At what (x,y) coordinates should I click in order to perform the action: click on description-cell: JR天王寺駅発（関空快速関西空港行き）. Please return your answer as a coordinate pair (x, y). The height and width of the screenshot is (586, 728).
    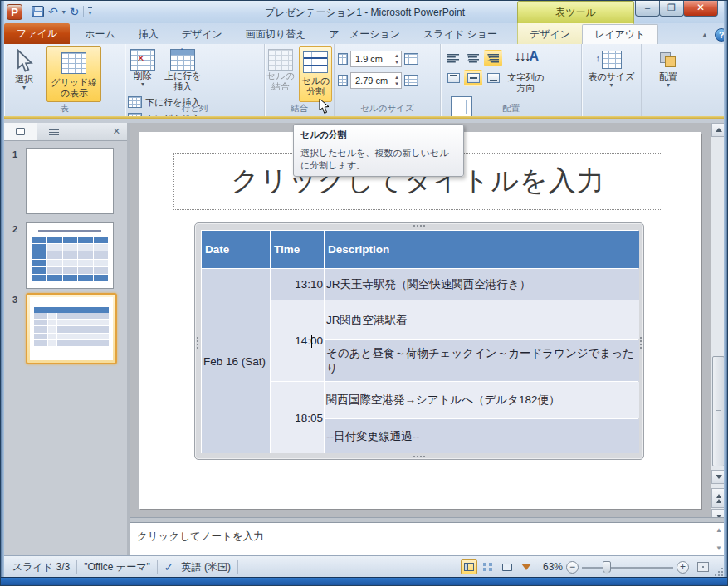
    Looking at the image, I should click on (481, 284).